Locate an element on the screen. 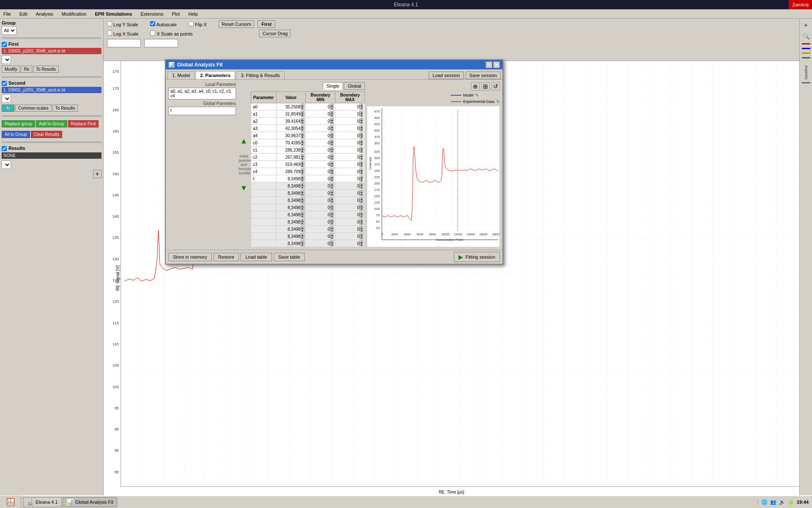 The height and width of the screenshot is (508, 812). global-params-value: t is located at coordinates (202, 111).